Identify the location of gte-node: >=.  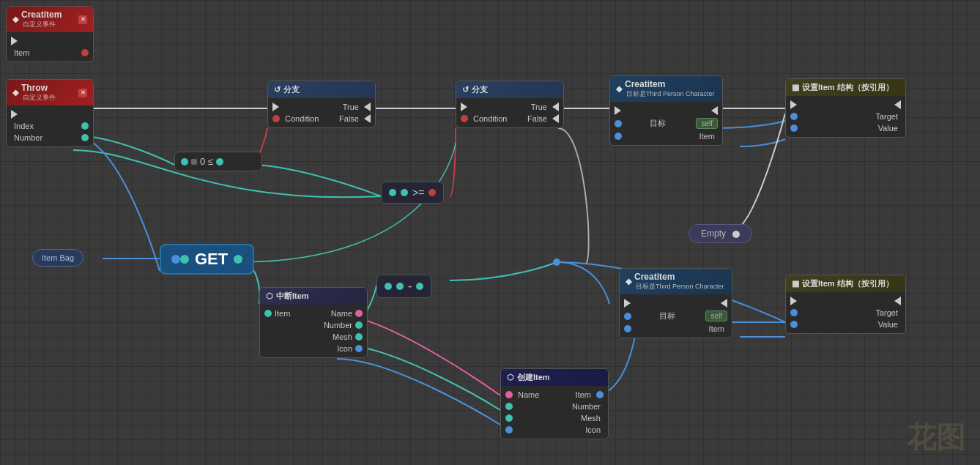
(412, 193).